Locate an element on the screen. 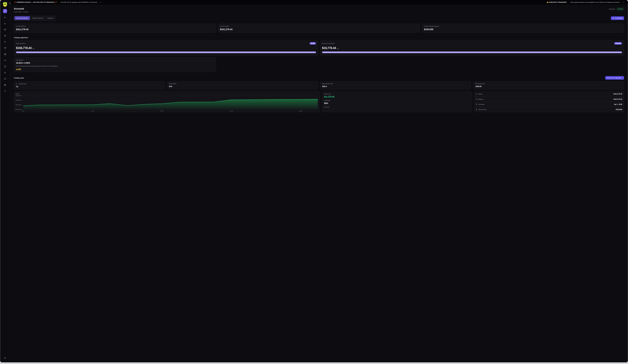  page-subtitle: Instant 150k · Funded is located at coordinates (21, 12).